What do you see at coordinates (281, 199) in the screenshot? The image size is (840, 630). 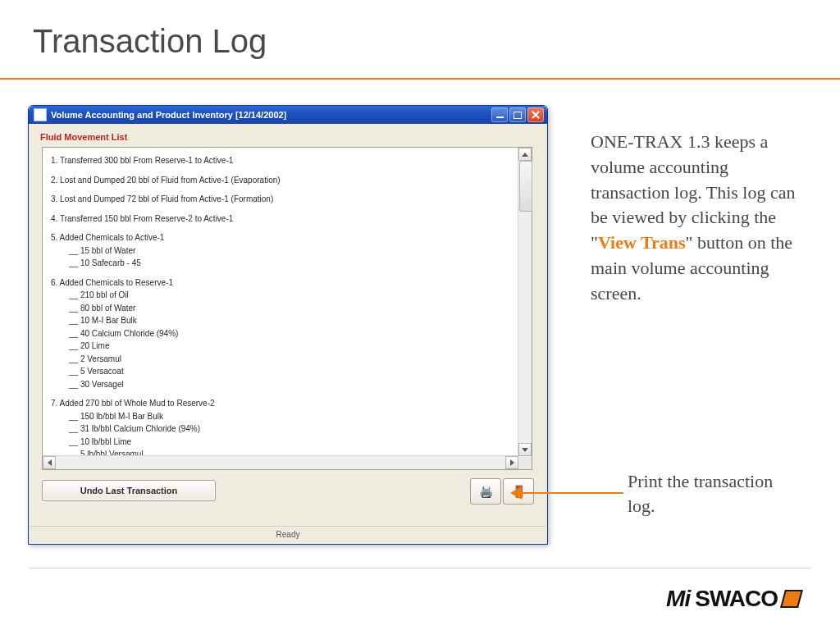 I see `log-entry: 3. Lost and Dumped 72 bbl of Fluid from …` at bounding box center [281, 199].